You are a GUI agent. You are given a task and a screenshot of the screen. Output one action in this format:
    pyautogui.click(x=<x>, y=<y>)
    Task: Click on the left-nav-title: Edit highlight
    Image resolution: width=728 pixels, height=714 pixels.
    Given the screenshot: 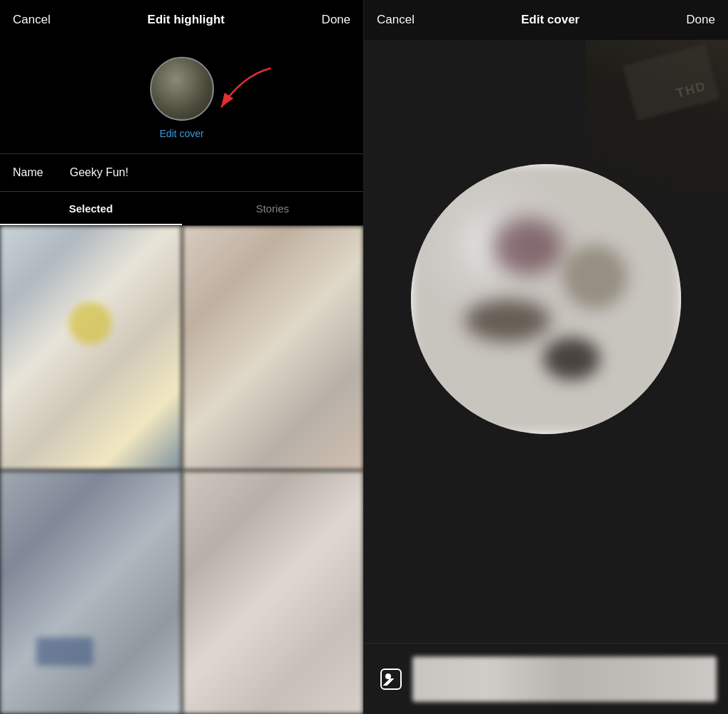 What is the action you would take?
    pyautogui.click(x=186, y=20)
    